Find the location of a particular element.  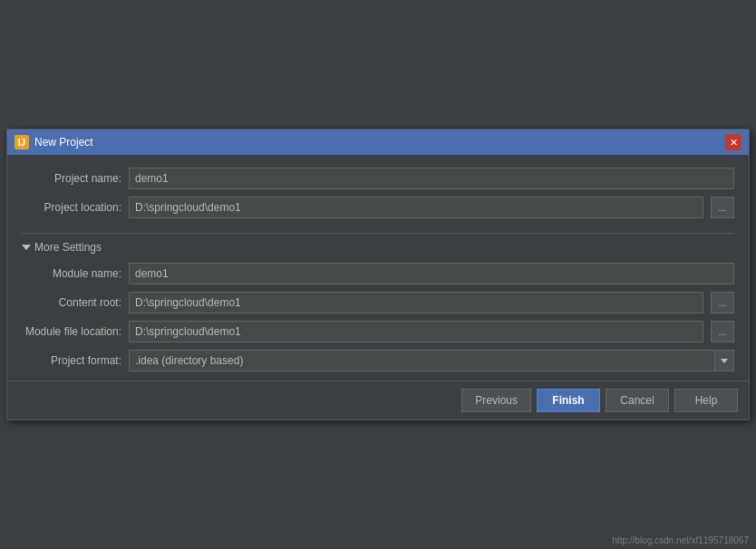

dialog-footer: Previous Finish Cancel Help is located at coordinates (378, 400).